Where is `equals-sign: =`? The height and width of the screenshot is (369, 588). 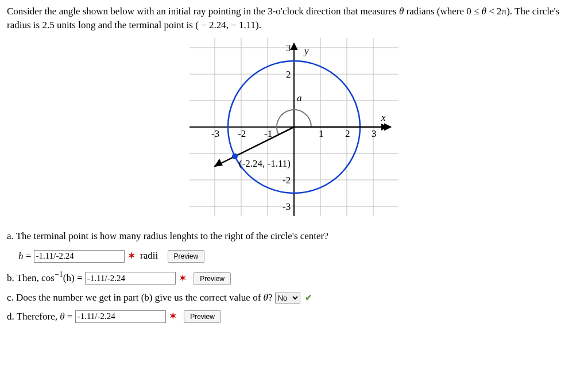 equals-sign: = is located at coordinates (30, 255).